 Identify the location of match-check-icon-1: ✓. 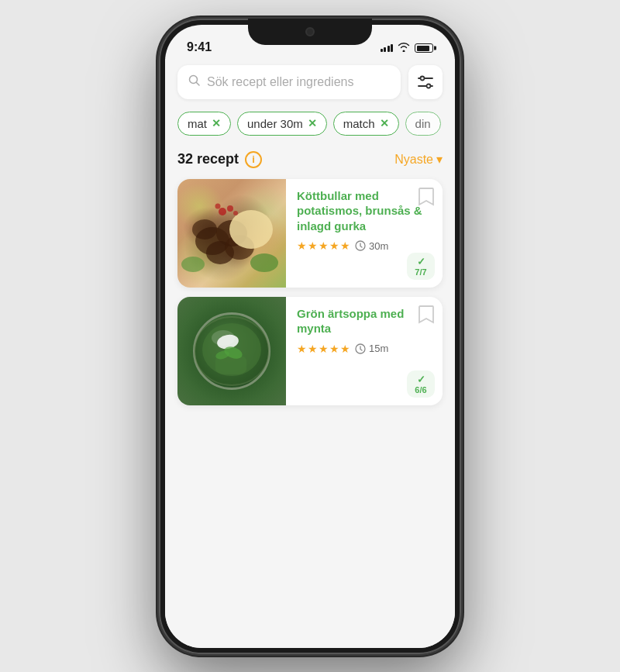
(422, 262).